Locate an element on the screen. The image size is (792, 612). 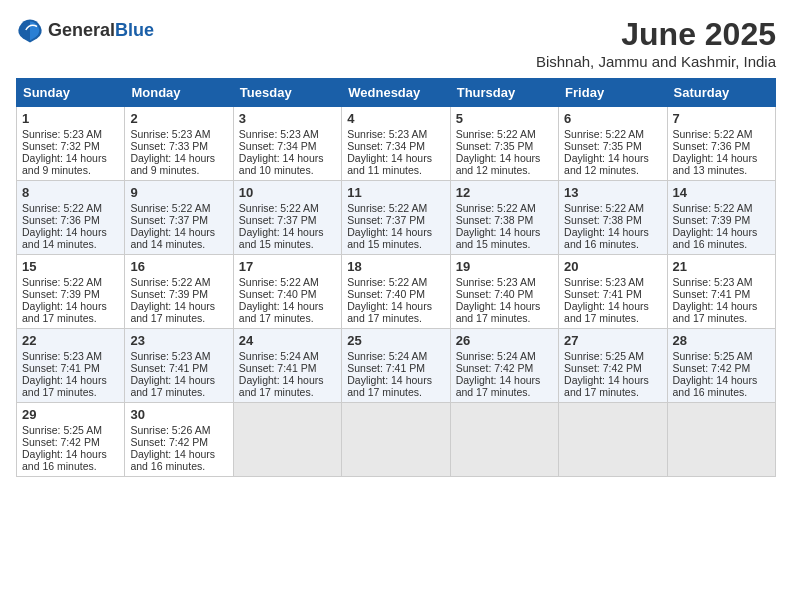
table-cell: 29Sunrise: 5:25 AMSunset: 7:42 PMDayligh… is located at coordinates (71, 440).